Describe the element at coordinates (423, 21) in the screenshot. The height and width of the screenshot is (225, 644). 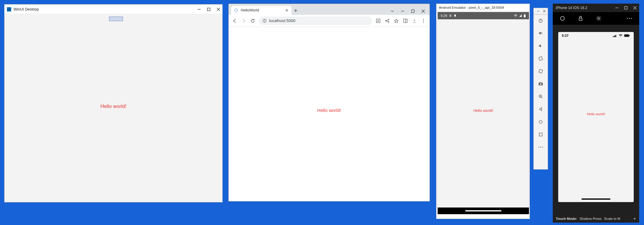
I see `kebab-menu-icon` at that location.